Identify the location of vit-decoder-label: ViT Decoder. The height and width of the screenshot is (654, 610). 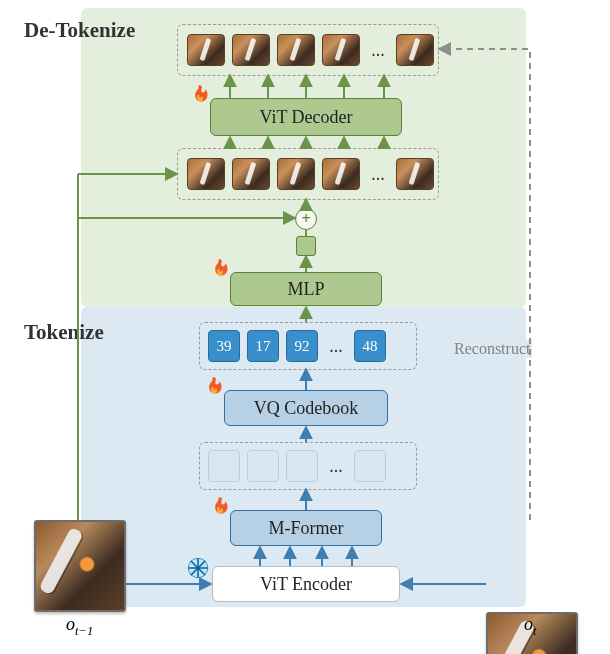
(306, 118).